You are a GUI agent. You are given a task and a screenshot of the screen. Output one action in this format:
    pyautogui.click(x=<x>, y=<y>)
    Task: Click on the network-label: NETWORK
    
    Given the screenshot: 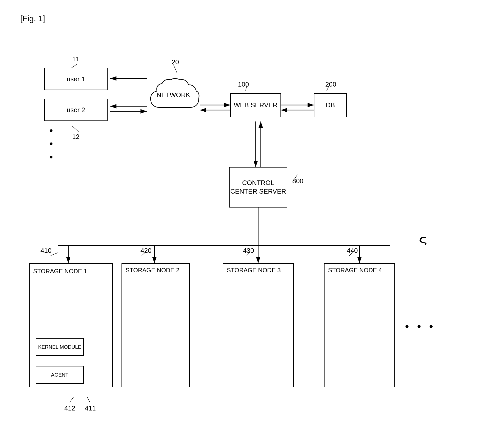 What is the action you would take?
    pyautogui.click(x=173, y=95)
    